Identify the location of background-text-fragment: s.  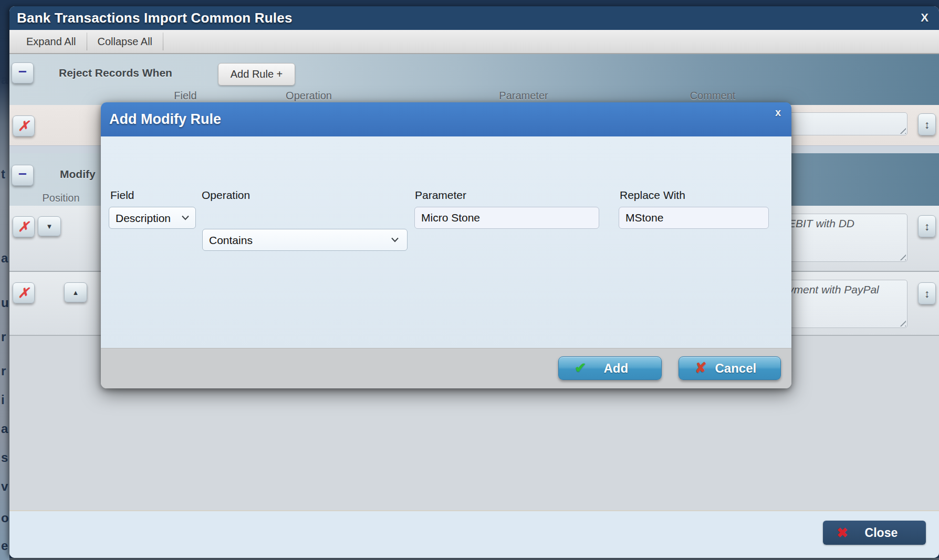
(5, 458).